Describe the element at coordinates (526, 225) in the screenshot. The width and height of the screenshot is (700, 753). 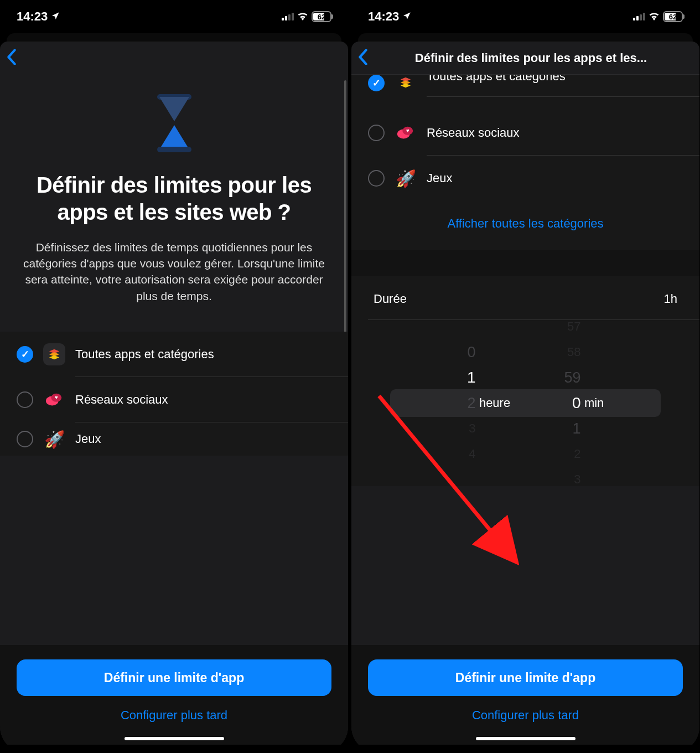
I see `show-all-categories-link: Afficher toutes les catégories` at that location.